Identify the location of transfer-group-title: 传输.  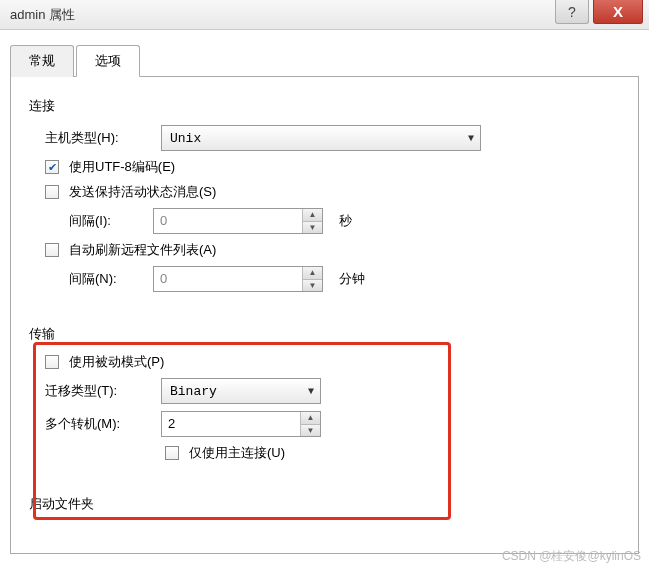
(324, 331).